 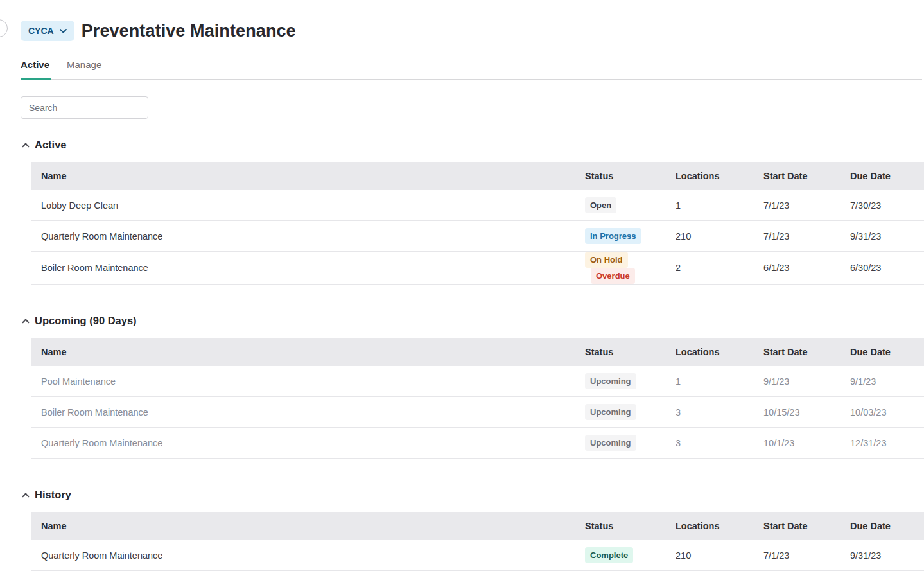 What do you see at coordinates (48, 31) in the screenshot?
I see `org-selector: CYCA` at bounding box center [48, 31].